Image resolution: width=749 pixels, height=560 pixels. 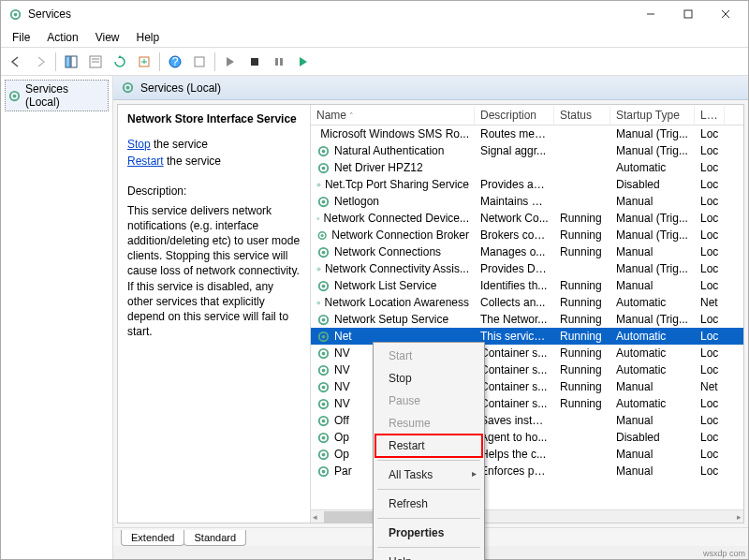 I want to click on table-row: Network Location AwarenessCollects an...…, so click(x=527, y=302).